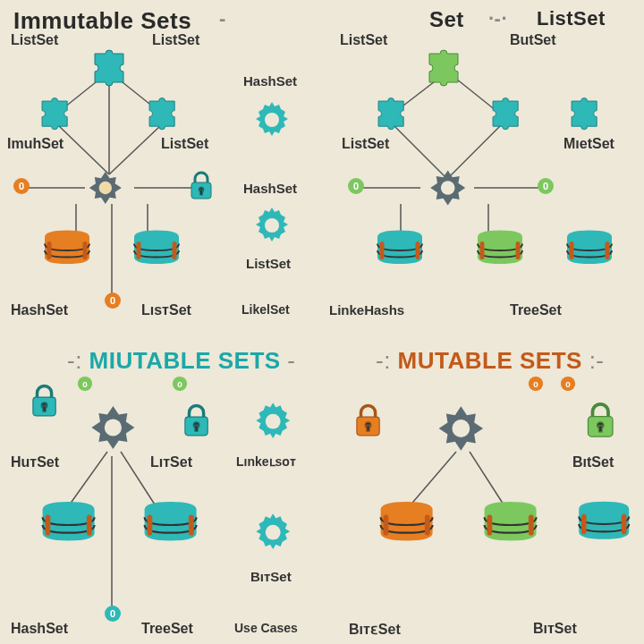 Image resolution: width=644 pixels, height=644 pixels. Describe the element at coordinates (172, 462) in the screenshot. I see `label-litset: LıтSet` at that location.